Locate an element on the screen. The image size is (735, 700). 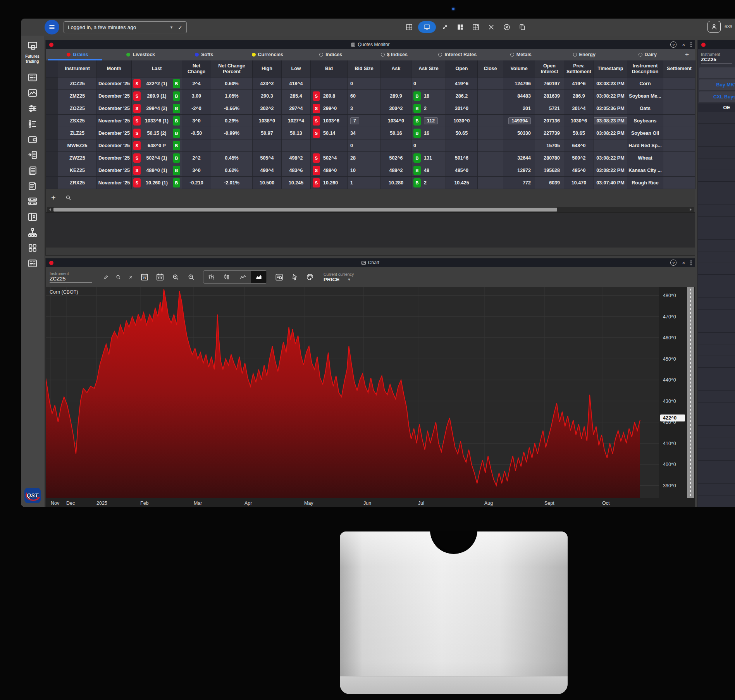
search-instrument-button is located at coordinates (68, 198).